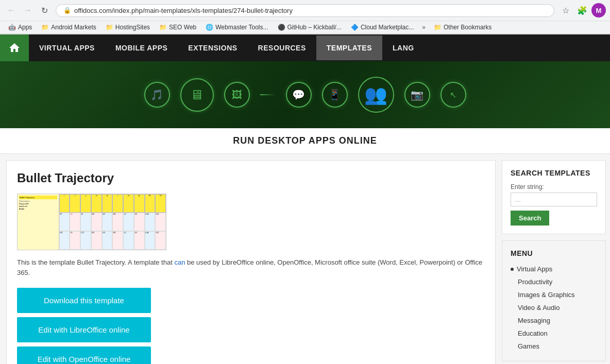 The width and height of the screenshot is (610, 364). What do you see at coordinates (349, 48) in the screenshot?
I see `nav-templates: Templates` at bounding box center [349, 48].